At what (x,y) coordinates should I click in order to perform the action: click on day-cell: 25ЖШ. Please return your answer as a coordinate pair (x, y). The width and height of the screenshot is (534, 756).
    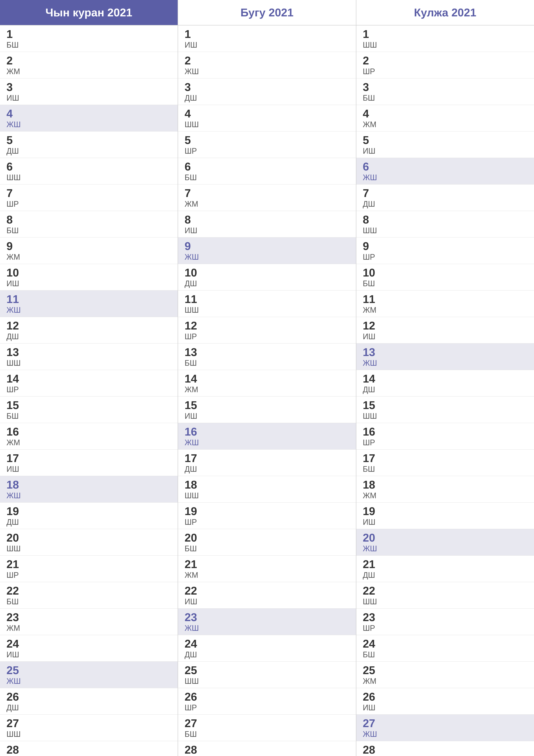
    Looking at the image, I should click on (89, 675).